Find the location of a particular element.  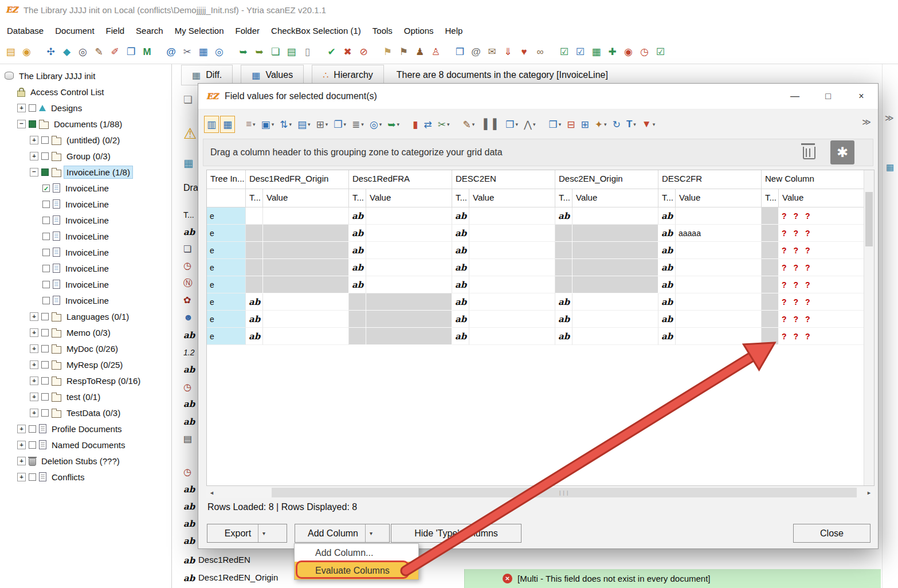

window-layout-icon-button: ❒▾ is located at coordinates (555, 124).